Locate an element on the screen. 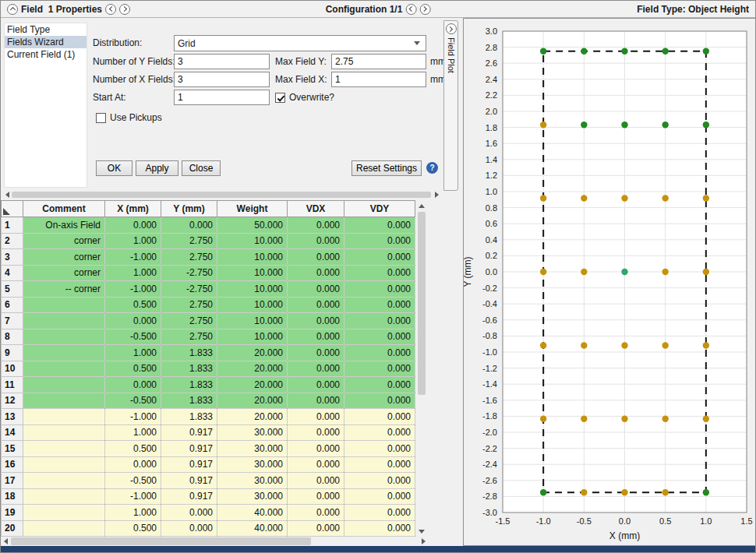 The height and width of the screenshot is (553, 756). column-header-weight: Weight is located at coordinates (253, 209).